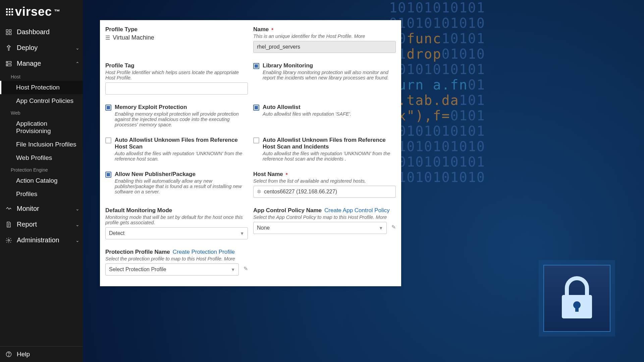 This screenshot has width=644, height=362. Describe the element at coordinates (181, 186) in the screenshot. I see `allow-new-publisher-help: Enabling this will automatically allow a…` at that location.